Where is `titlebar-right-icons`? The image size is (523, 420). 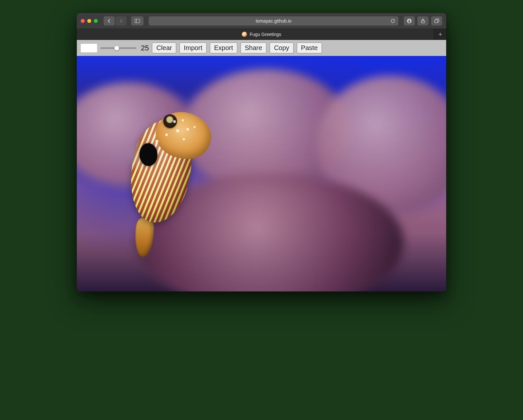 titlebar-right-icons is located at coordinates (423, 21).